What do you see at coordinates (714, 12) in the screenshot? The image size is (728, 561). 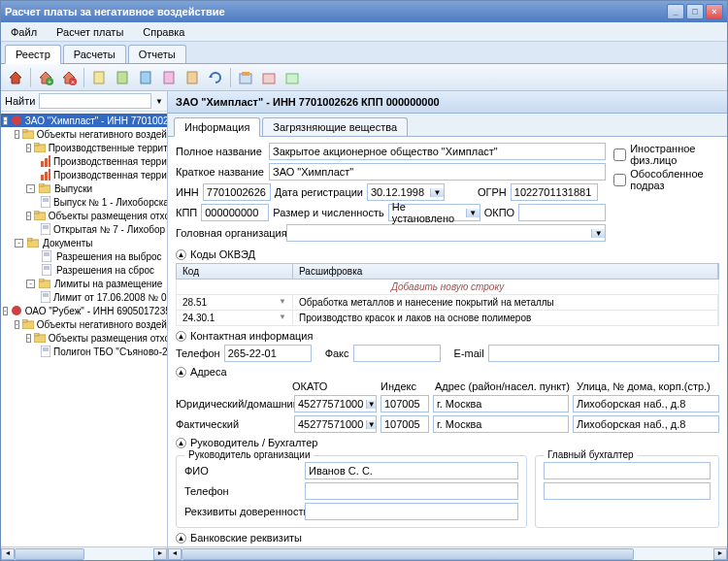 I see `close-button: ×` at bounding box center [714, 12].